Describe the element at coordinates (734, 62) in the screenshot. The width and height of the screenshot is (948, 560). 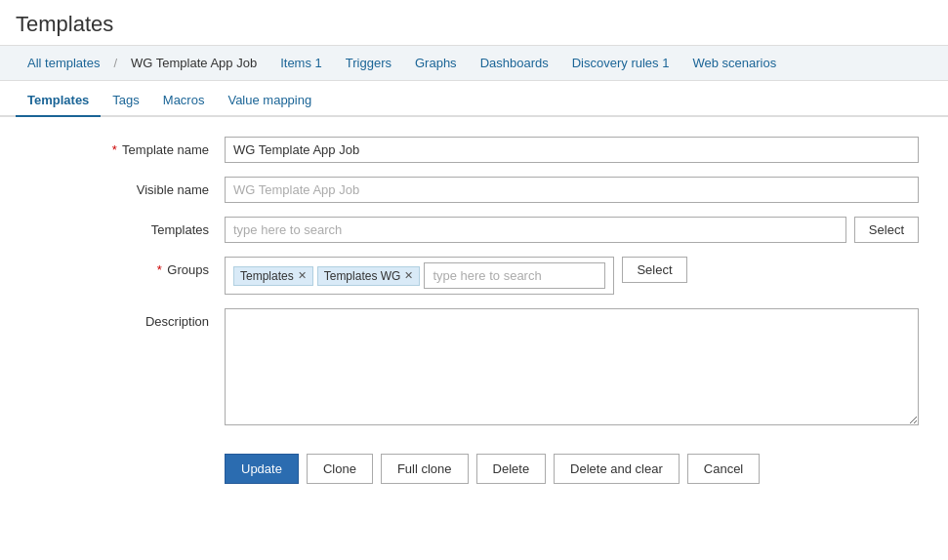
I see `web-scenarios-link: Web scenarios` at that location.